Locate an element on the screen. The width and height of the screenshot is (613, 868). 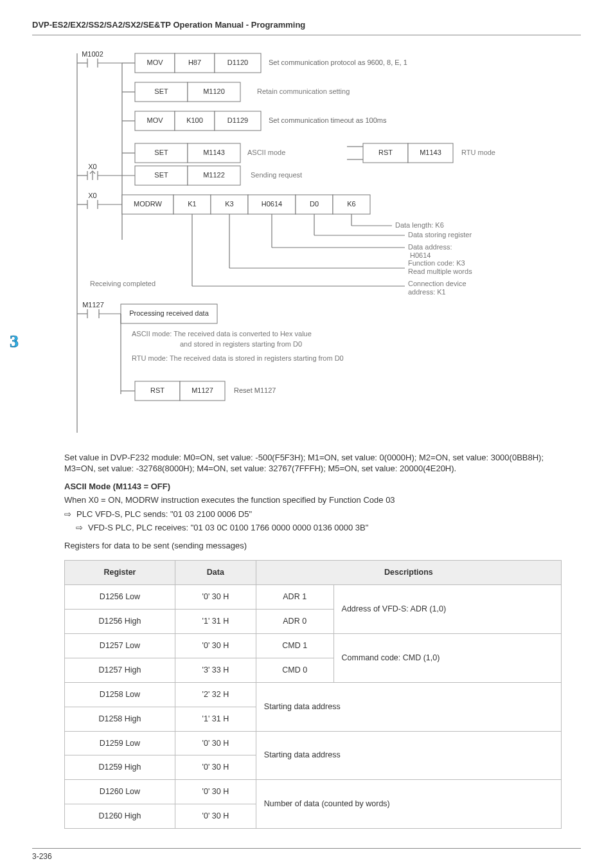
op-d1120: D1120 is located at coordinates (238, 62).